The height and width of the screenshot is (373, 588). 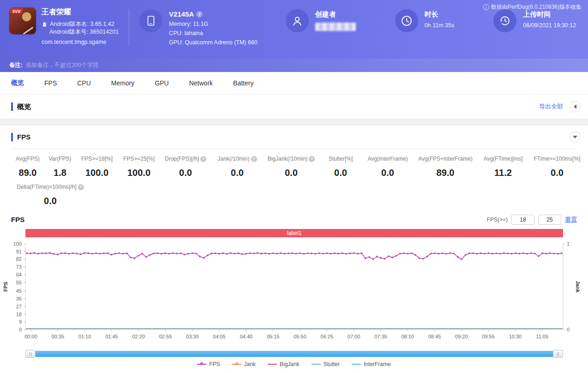 I want to click on overview-collapse-button, so click(x=575, y=107).